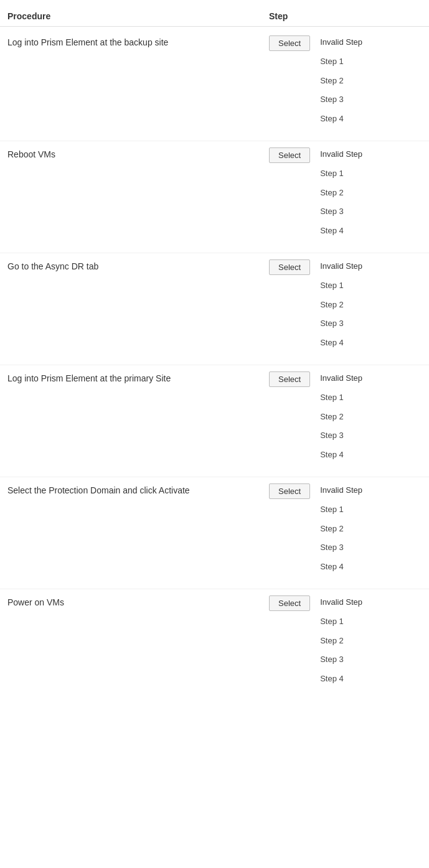 Image resolution: width=429 pixels, height=868 pixels. What do you see at coordinates (214, 645) in the screenshot?
I see `table-row: Power on VMsSelectInvalid StepStep 1Step…` at bounding box center [214, 645].